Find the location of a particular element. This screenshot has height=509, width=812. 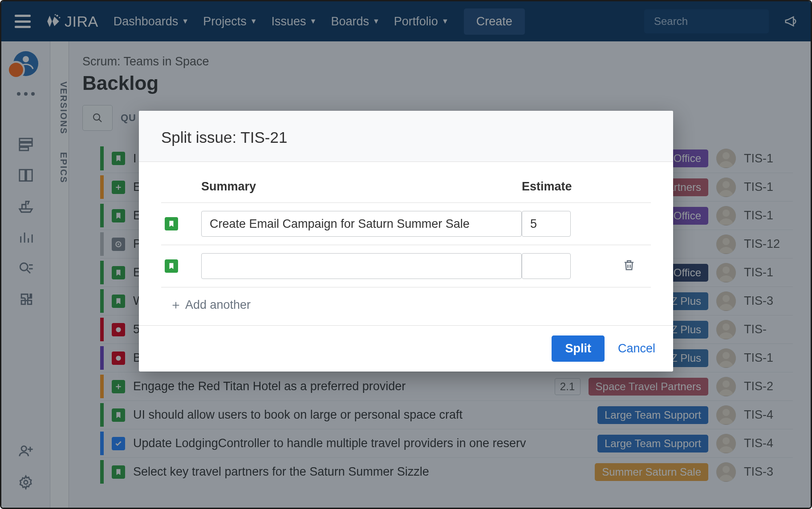

column-estimate: Estimate is located at coordinates (568, 187).